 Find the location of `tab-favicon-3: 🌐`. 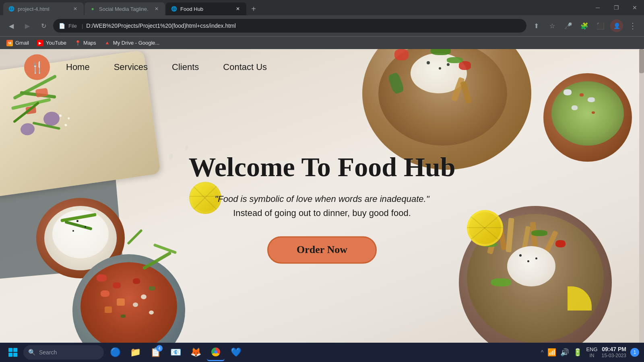

tab-favicon-3: 🌐 is located at coordinates (174, 9).